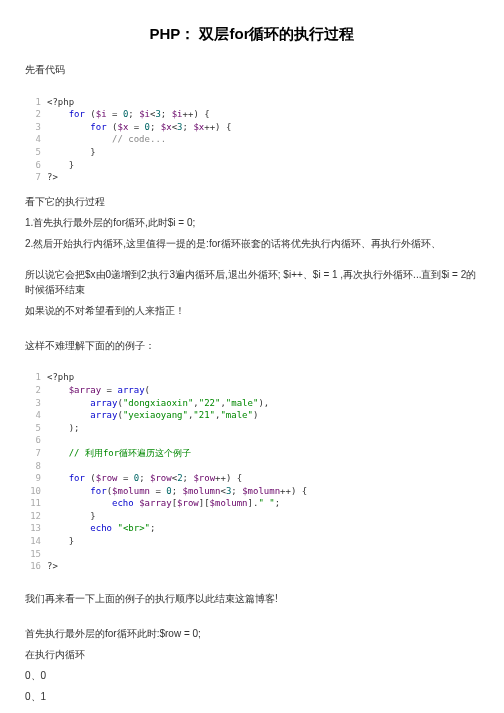 The image size is (504, 713). I want to click on para-3: 2.然后开始执行内循环,这里值得一提的是:for循环嵌套的话将优先执行内循环、再…, so click(252, 244).